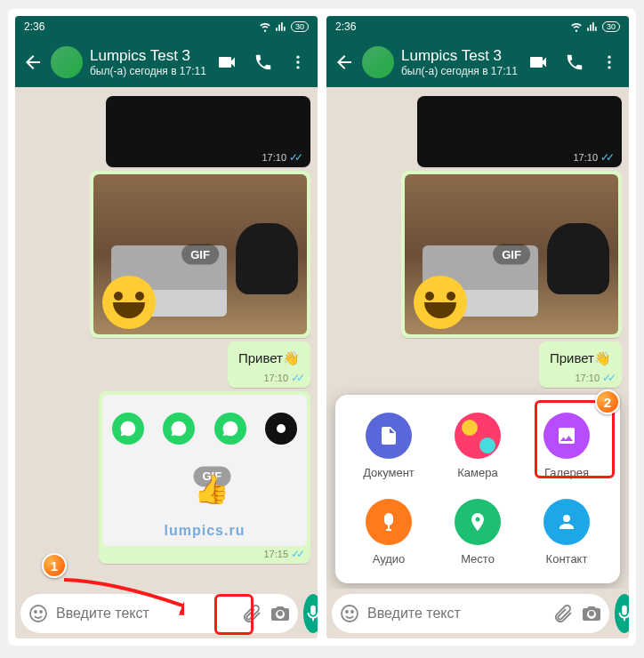  I want to click on thumbsup-emoji-icon: 👍, so click(212, 489).